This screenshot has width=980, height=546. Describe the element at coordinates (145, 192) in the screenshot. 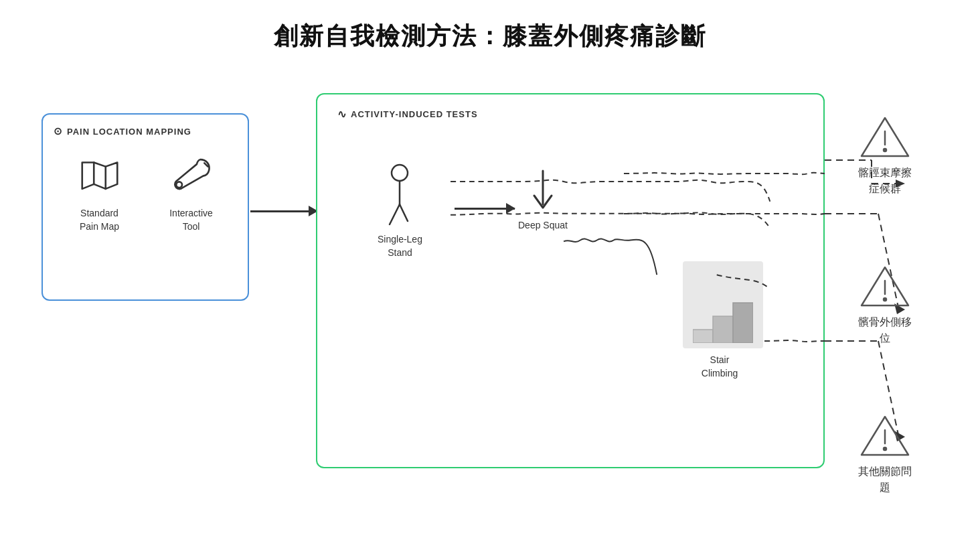

I see `pain-icons-row: StandardPain Map InteractiveTool` at that location.